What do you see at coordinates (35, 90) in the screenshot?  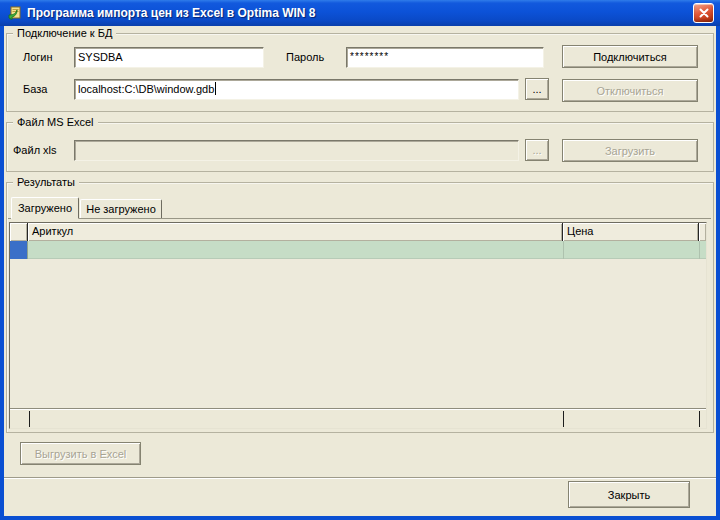 I see `database-label: База` at bounding box center [35, 90].